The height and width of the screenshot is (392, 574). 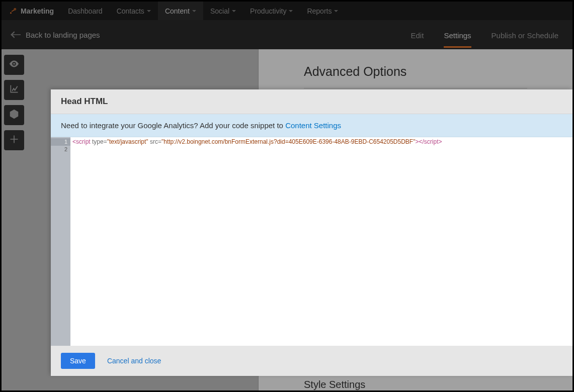 What do you see at coordinates (14, 65) in the screenshot?
I see `eye-icon` at bounding box center [14, 65].